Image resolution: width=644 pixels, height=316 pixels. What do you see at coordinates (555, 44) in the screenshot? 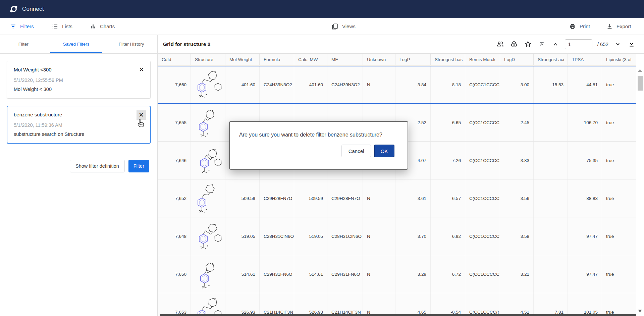
I see `previous-page-icon` at bounding box center [555, 44].